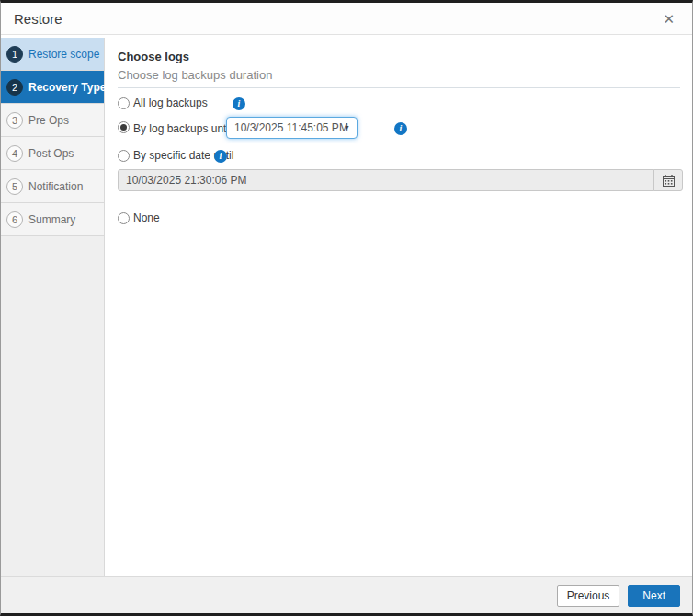  Describe the element at coordinates (64, 54) in the screenshot. I see `step-label: Restore scope` at that location.